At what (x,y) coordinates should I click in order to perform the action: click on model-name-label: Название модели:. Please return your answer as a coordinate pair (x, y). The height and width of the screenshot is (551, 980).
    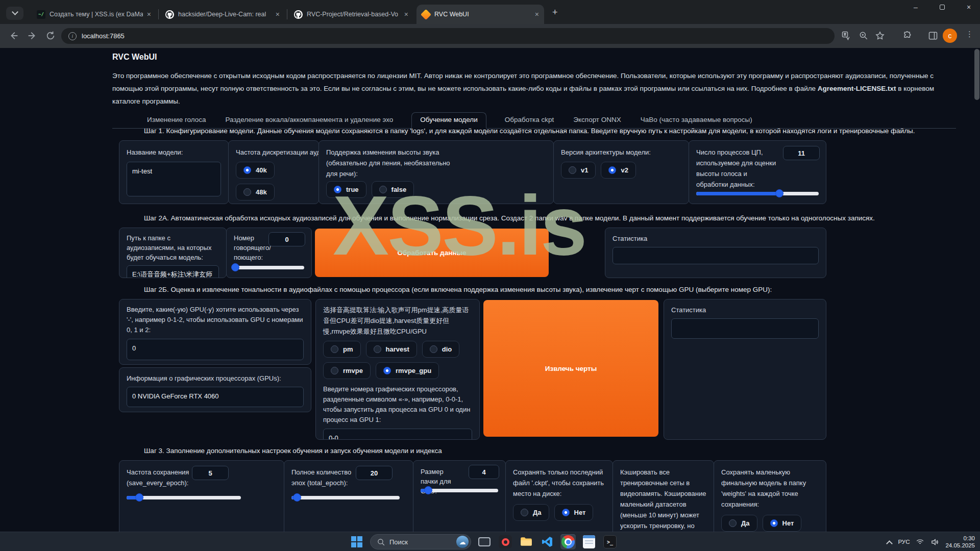
    Looking at the image, I should click on (174, 152).